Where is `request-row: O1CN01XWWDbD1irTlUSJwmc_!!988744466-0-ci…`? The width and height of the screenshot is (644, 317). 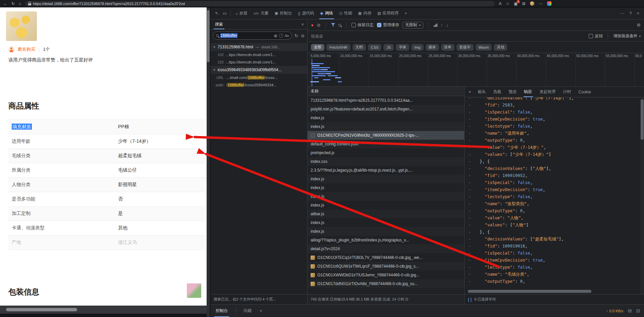 request-row: O1CN01XWWDbD1irTlUSJwmc_!!988744466-0-ci… is located at coordinates (386, 275).